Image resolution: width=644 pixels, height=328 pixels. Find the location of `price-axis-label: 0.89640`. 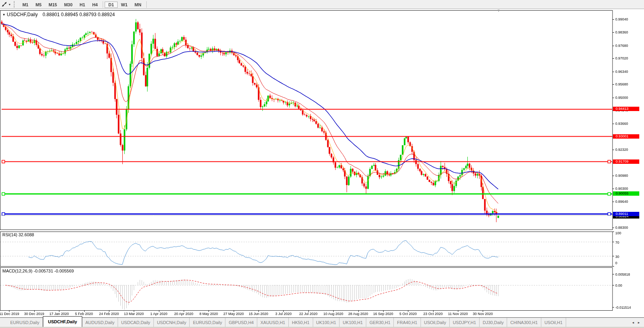

price-axis-label: 0.89640 is located at coordinates (622, 202).